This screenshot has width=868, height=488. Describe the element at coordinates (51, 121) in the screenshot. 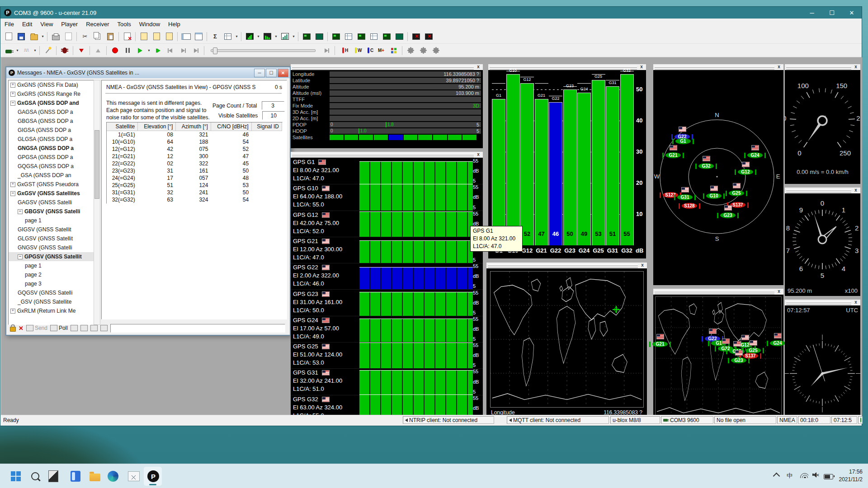

I see `tree-item-gbgsa: GBGSA (GNSS DOP a` at that location.